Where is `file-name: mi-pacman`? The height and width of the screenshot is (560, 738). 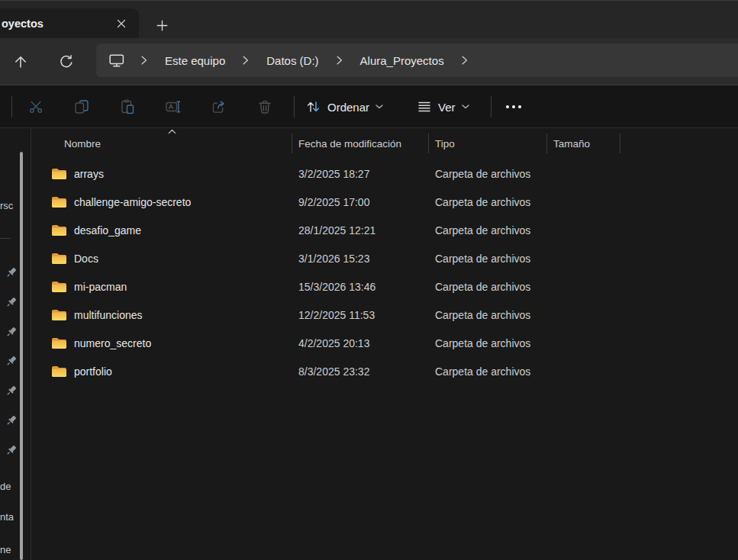 file-name: mi-pacman is located at coordinates (101, 287).